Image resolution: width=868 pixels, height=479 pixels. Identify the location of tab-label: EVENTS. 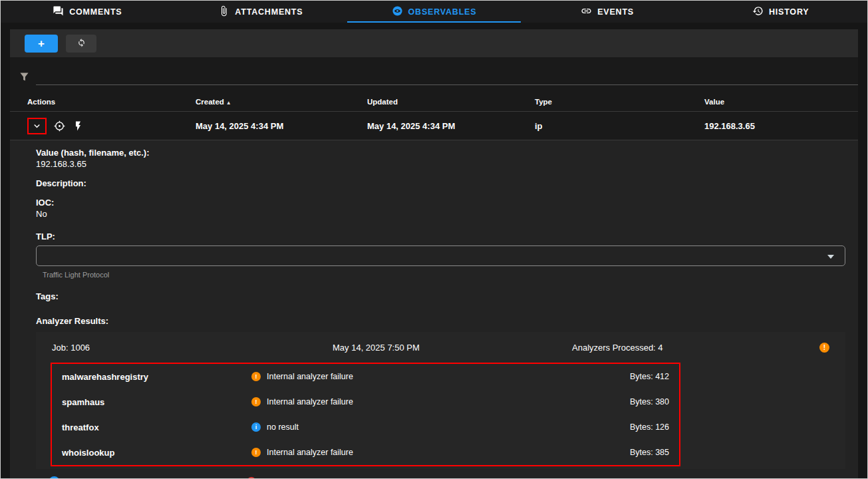
(616, 12).